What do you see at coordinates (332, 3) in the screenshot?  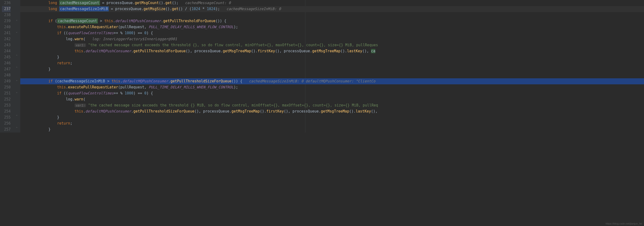 I see `code-line: long cachedMessageCount = processQueue.g…` at bounding box center [332, 3].